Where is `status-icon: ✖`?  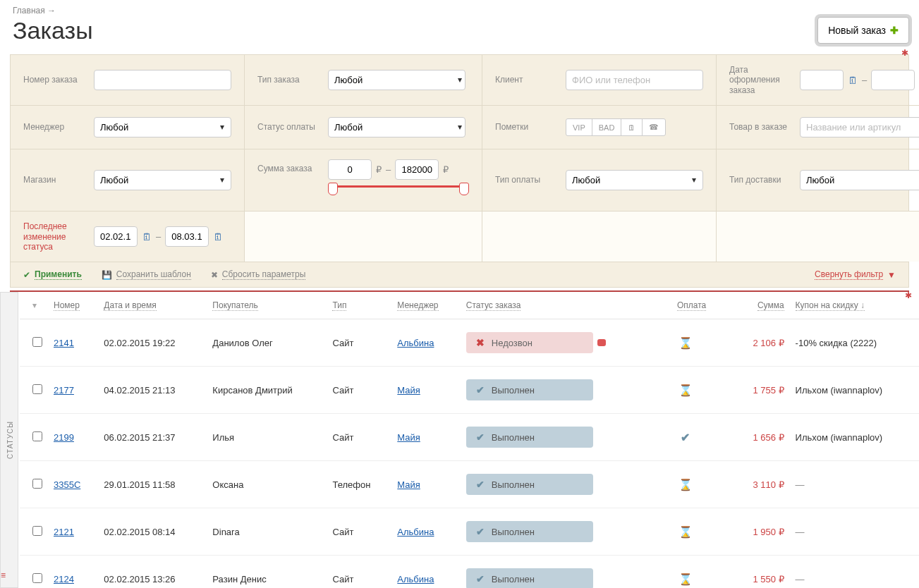
status-icon: ✖ is located at coordinates (480, 343).